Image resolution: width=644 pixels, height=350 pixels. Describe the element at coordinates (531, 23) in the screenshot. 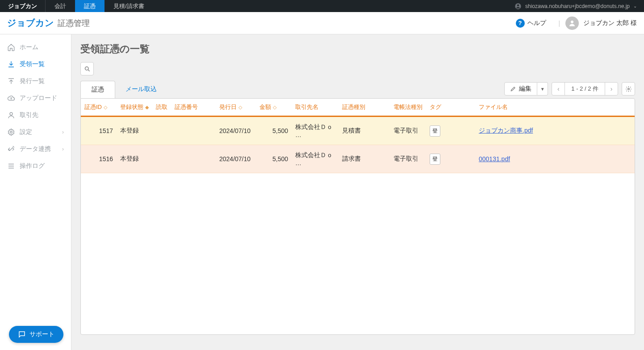

I see `help-link: ? ヘルプ` at that location.